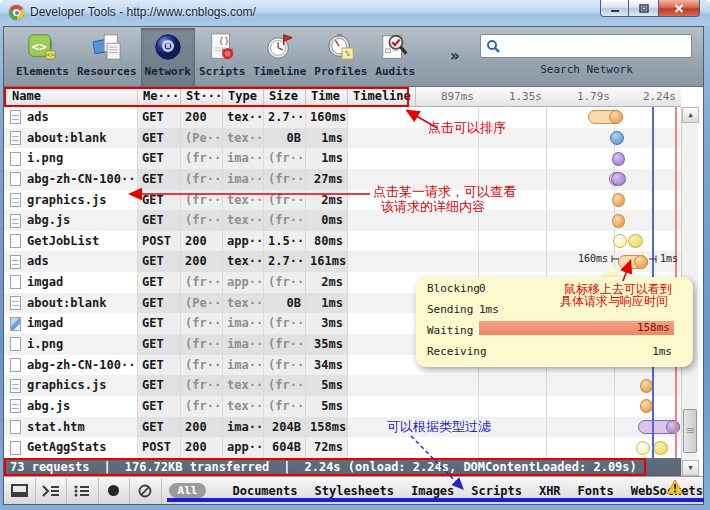  What do you see at coordinates (342, 138) in the screenshot?
I see `table-row: about:blankGET(Pe···tex···0B1ms` at bounding box center [342, 138].